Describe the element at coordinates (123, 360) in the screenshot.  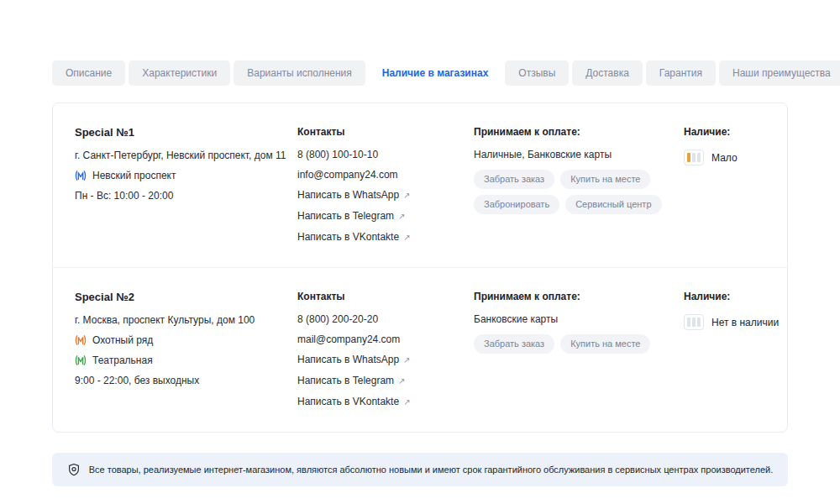
I see `metro-station-name: Театральная` at that location.